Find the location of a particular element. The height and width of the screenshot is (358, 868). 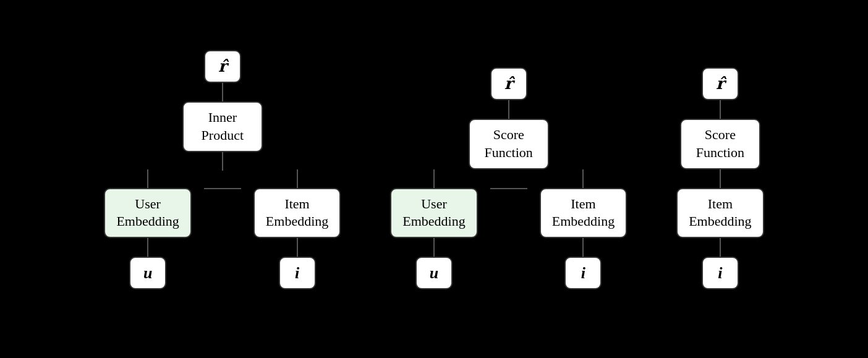

r-hat-2: r̂ is located at coordinates (509, 84).